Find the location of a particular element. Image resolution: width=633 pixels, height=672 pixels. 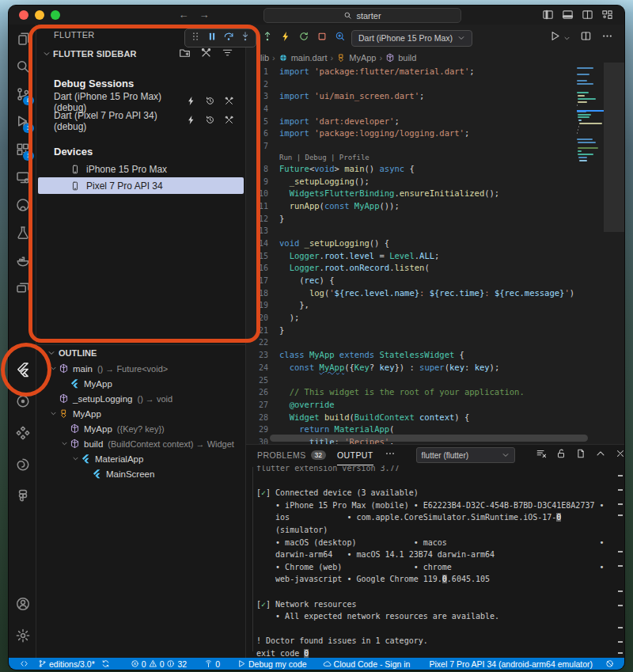

minimap is located at coordinates (590, 154).